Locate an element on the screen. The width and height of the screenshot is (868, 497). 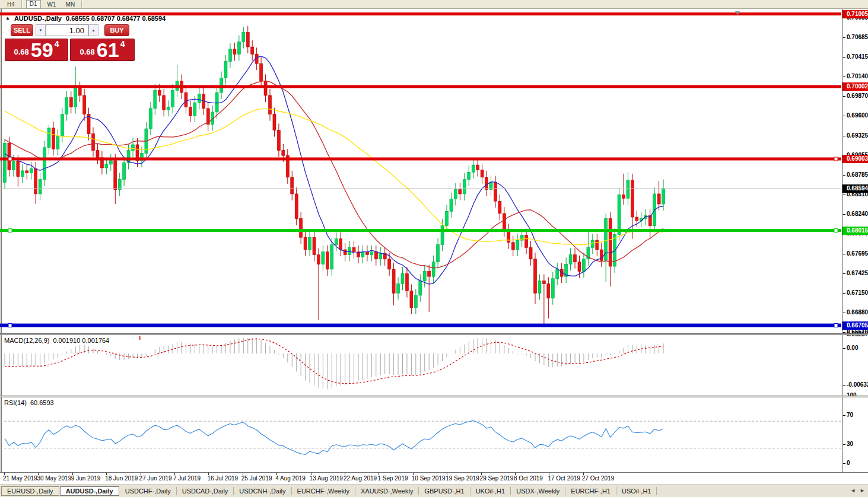
macd-label: MACD(12,26,9)0.001910 0.001764 is located at coordinates (57, 340).